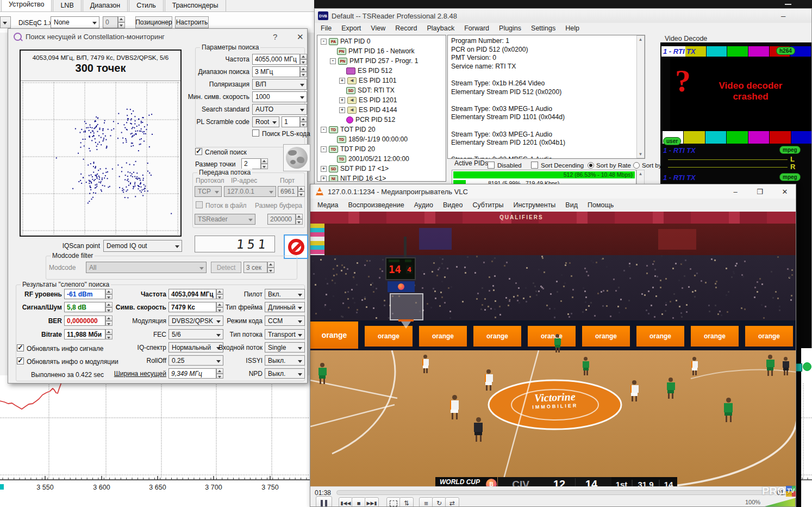  What do you see at coordinates (439, 502) in the screenshot?
I see `loop-button: ↻` at bounding box center [439, 502].